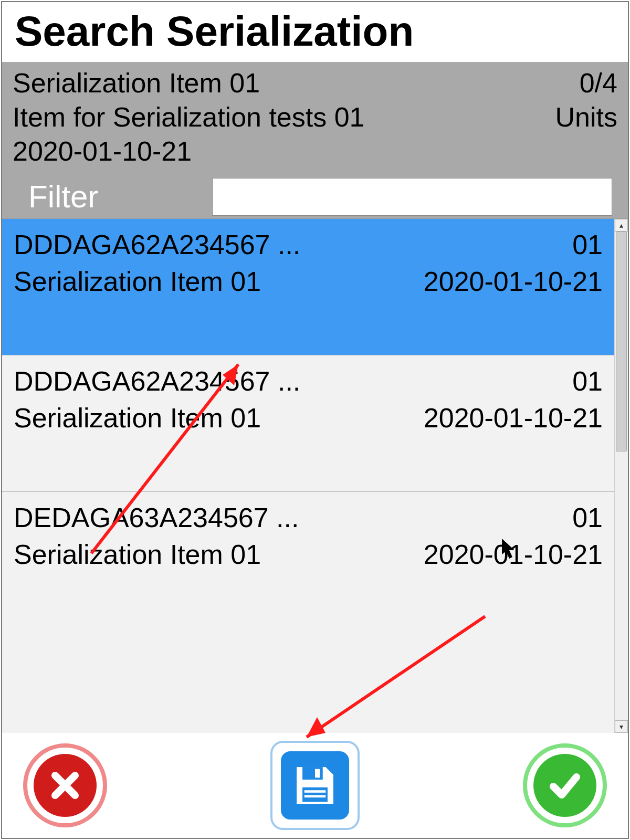 This screenshot has height=840, width=630. What do you see at coordinates (622, 476) in the screenshot?
I see `scroll-track` at bounding box center [622, 476].